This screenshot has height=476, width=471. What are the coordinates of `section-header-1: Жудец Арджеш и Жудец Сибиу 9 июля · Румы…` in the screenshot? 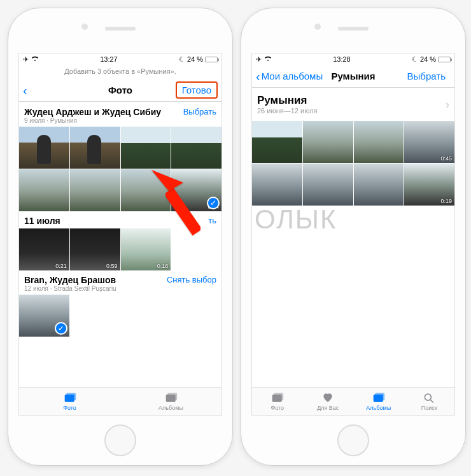 It's located at (120, 115).